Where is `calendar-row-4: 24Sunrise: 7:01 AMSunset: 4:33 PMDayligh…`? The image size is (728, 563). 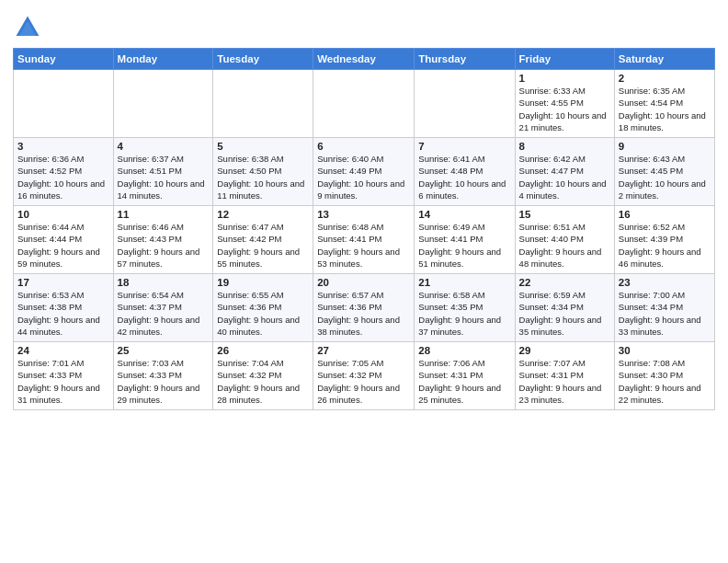
calendar-row-4: 24Sunrise: 7:01 AMSunset: 4:33 PMDayligh… is located at coordinates (364, 376).